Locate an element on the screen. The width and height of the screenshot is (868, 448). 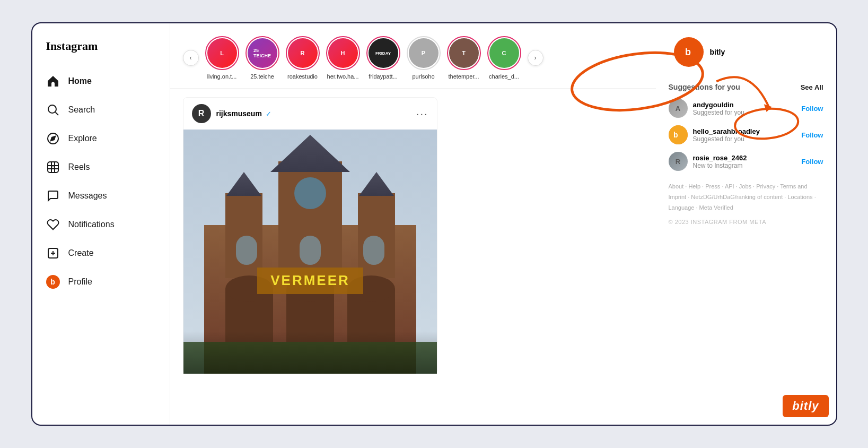
verified-badge: ✓ is located at coordinates (268, 114).